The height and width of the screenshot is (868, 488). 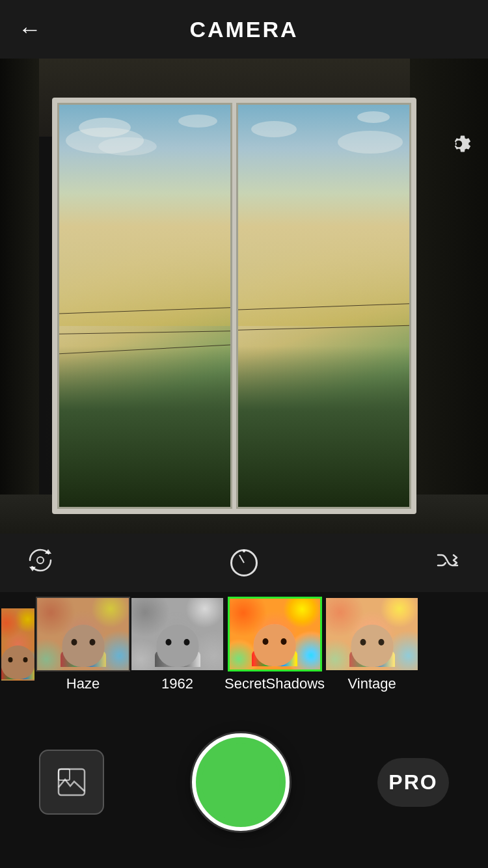 I want to click on filter-strip: Haze 1962, so click(x=244, y=644).